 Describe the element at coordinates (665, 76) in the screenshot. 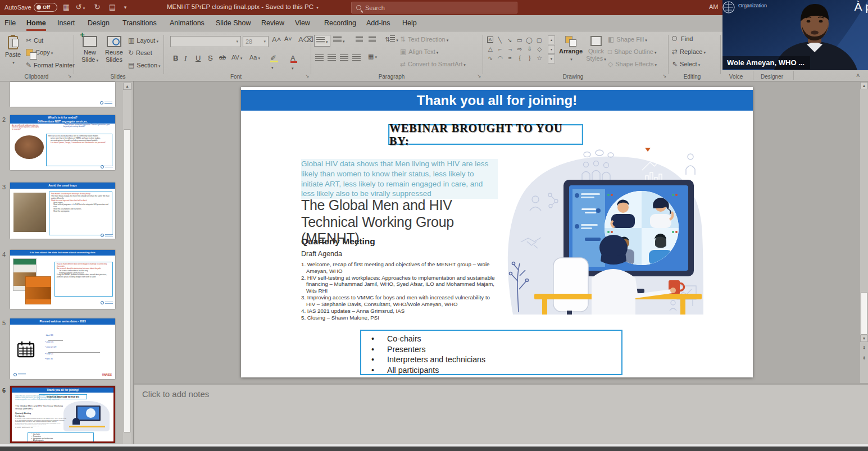

I see `drawing-dialog-launcher-icon: ↘` at that location.